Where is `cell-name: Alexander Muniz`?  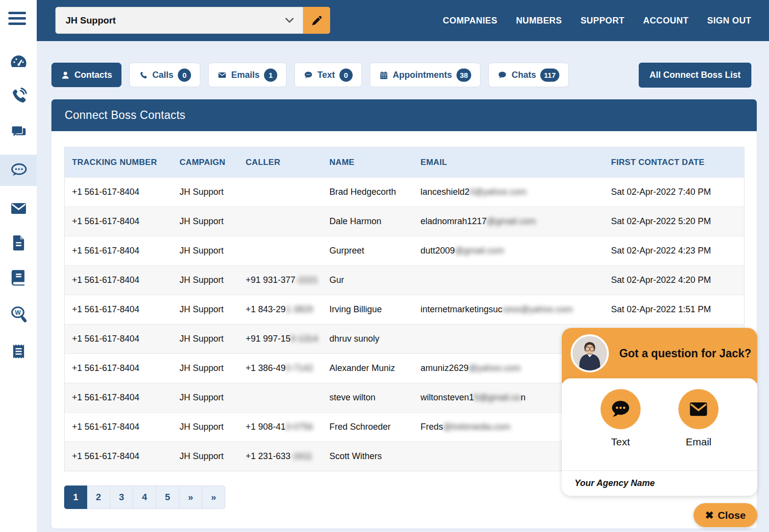 cell-name: Alexander Muniz is located at coordinates (368, 369).